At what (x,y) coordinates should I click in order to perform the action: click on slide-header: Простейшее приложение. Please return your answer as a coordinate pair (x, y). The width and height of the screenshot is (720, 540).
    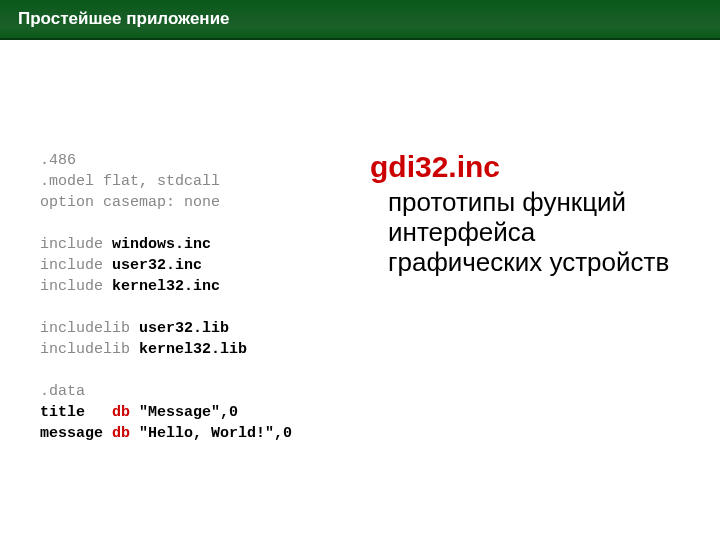
    Looking at the image, I should click on (360, 20).